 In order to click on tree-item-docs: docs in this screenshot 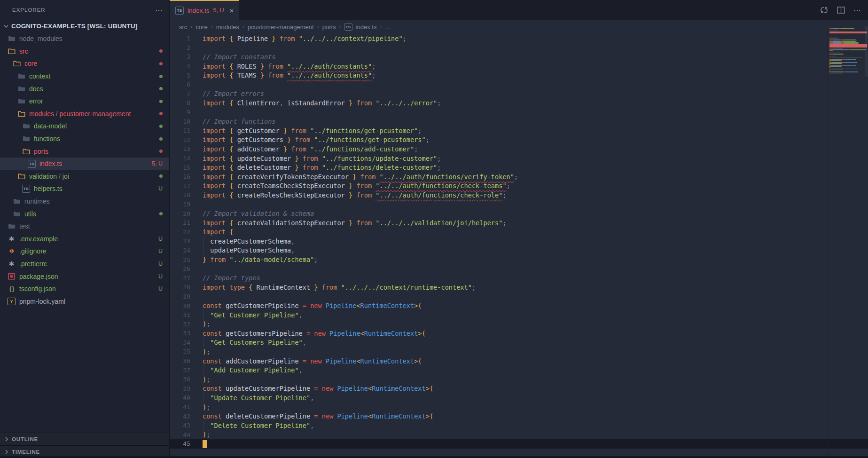, I will do `click(85, 88)`.